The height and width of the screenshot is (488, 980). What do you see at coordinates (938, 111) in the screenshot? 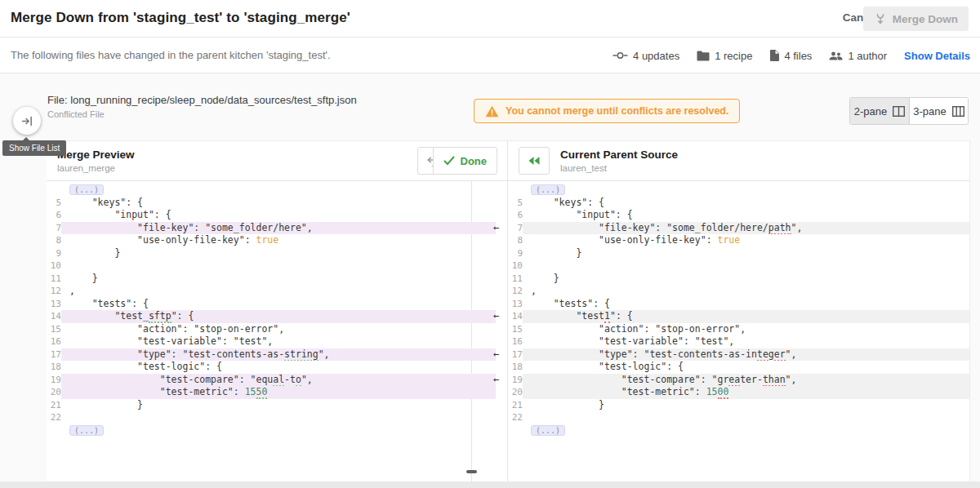
I see `three-pane-button: 3-pane` at bounding box center [938, 111].